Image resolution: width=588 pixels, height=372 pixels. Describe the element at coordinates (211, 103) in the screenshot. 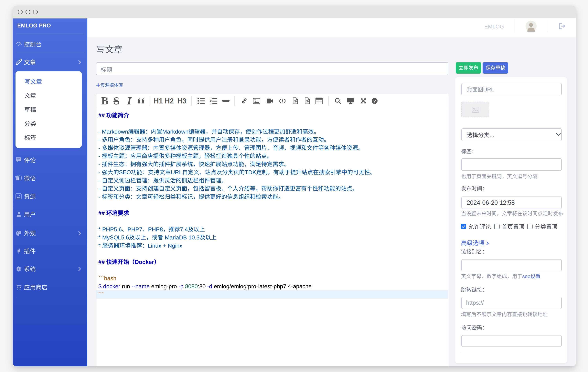

I see `svg-text: 3` at that location.